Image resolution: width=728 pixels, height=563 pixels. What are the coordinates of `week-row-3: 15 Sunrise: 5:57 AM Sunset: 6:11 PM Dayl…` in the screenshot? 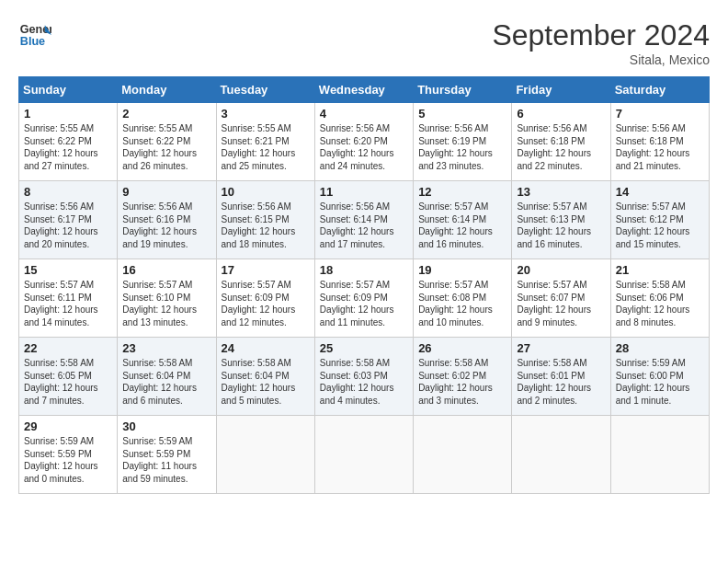 It's located at (364, 298).